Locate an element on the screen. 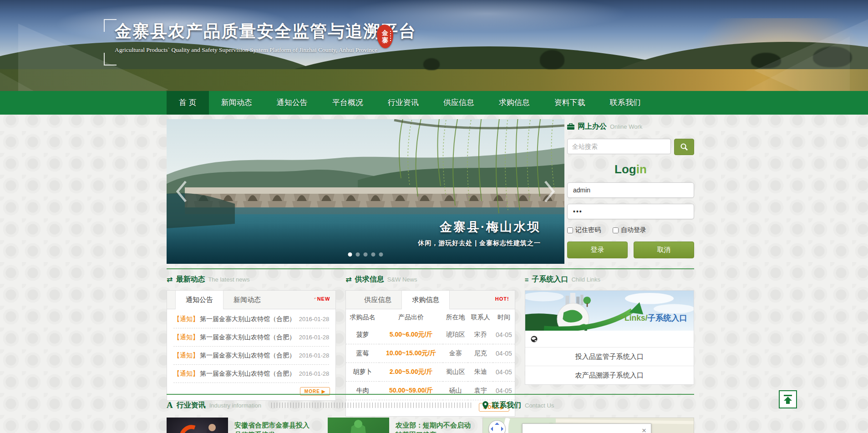  auto-login-checkbox-input is located at coordinates (615, 230).